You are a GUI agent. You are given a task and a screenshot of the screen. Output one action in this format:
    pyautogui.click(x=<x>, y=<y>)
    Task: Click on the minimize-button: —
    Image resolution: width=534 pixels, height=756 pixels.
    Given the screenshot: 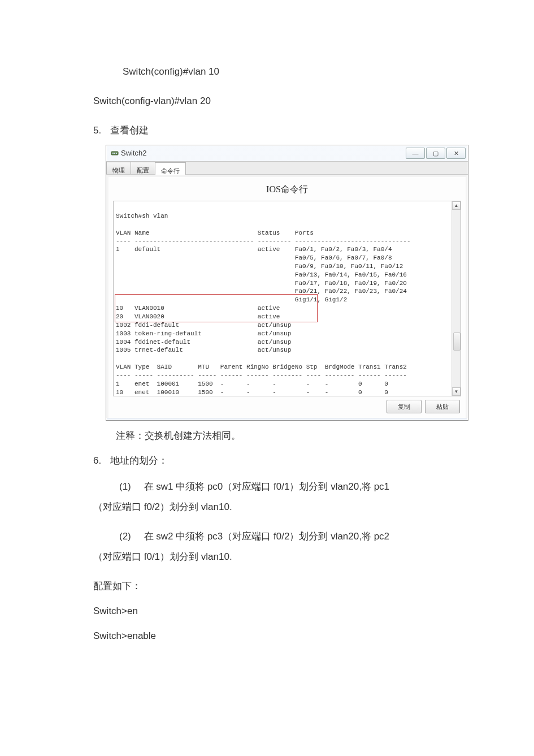 What is the action you would take?
    pyautogui.click(x=415, y=153)
    